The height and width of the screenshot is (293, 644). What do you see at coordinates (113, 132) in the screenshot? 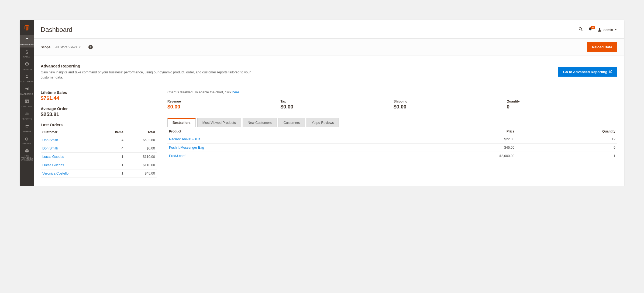
I see `col-items: Items` at bounding box center [113, 132].